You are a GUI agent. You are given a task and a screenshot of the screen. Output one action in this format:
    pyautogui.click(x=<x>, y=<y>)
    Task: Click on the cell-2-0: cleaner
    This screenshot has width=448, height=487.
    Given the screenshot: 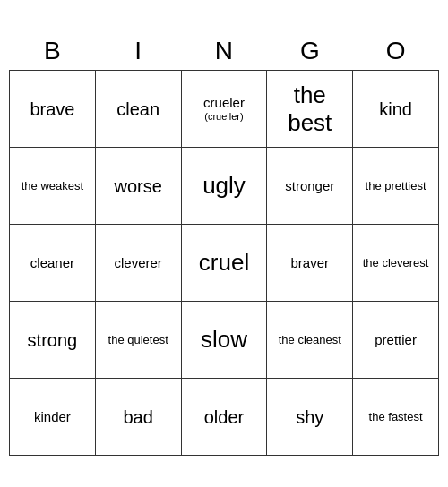 What is the action you would take?
    pyautogui.click(x=53, y=263)
    